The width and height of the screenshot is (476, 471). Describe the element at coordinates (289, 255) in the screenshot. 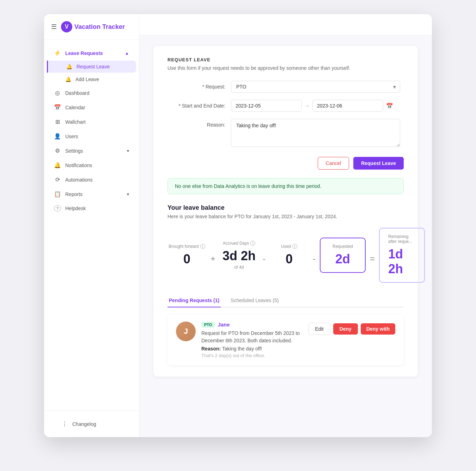

I see `balance-used: Used i 0` at that location.